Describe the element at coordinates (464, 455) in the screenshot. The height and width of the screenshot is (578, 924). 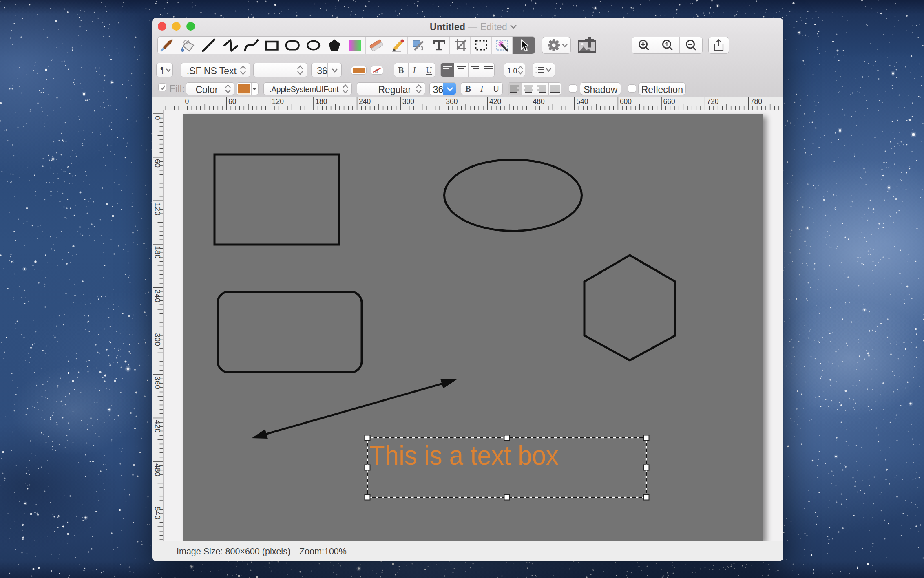
I see `svg-text: This is a text box` at that location.